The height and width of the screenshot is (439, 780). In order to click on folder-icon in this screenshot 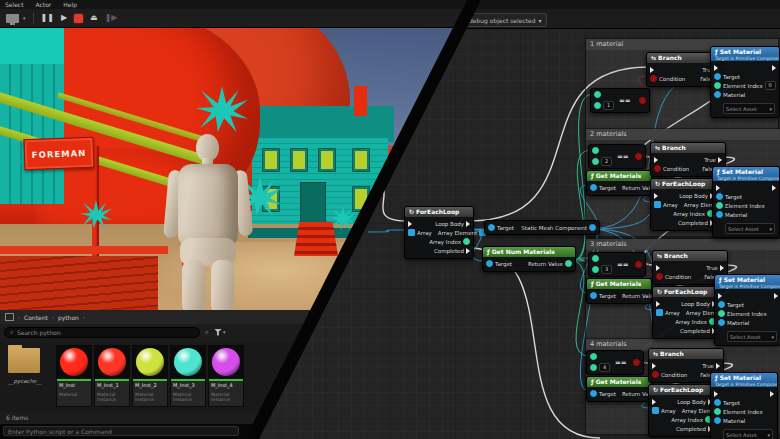, I will do `click(24, 360)`.